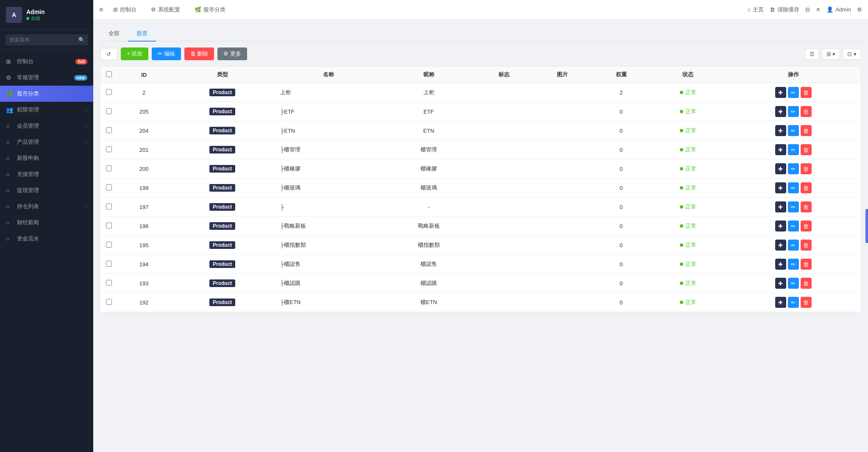 The height and width of the screenshot is (452, 868). I want to click on table-row: 204 Product ├ETN ETN 0 正常 ✚ ✏ 🗑, so click(481, 131).